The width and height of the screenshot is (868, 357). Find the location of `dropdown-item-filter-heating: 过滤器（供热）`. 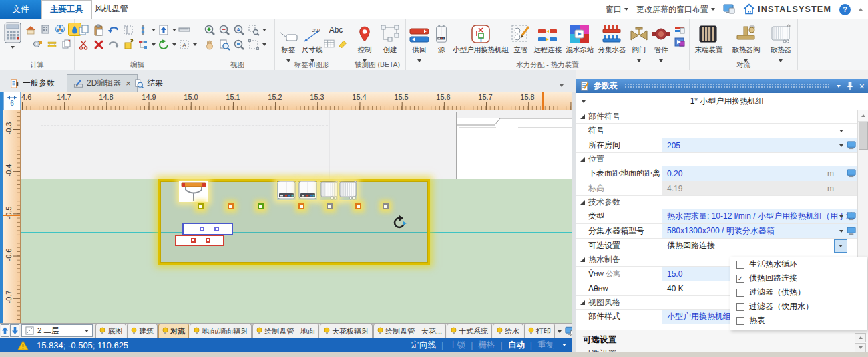

dropdown-item-filter-heating: 过滤器（供热） is located at coordinates (799, 293).